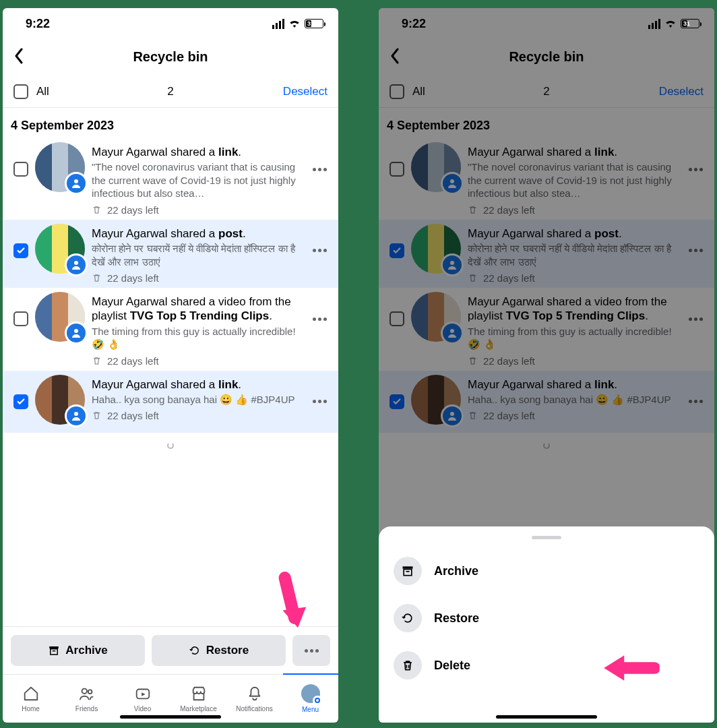 This screenshot has width=717, height=728. I want to click on more-actions-button, so click(311, 650).